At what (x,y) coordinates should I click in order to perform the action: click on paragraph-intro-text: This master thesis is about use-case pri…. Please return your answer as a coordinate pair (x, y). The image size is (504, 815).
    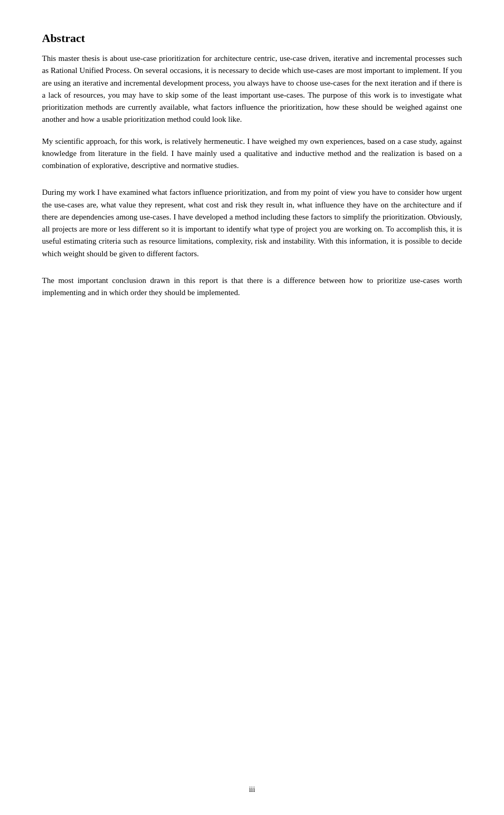
    Looking at the image, I should click on (252, 89).